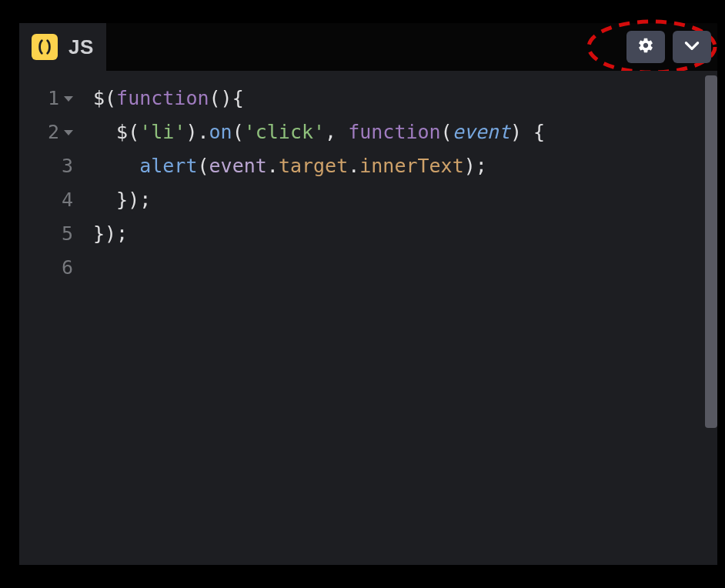  What do you see at coordinates (692, 47) in the screenshot?
I see `collapse-button` at bounding box center [692, 47].